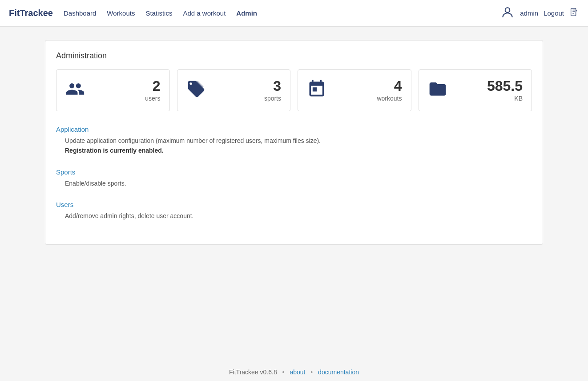  I want to click on footer-brand: FitTrackee, so click(244, 372).